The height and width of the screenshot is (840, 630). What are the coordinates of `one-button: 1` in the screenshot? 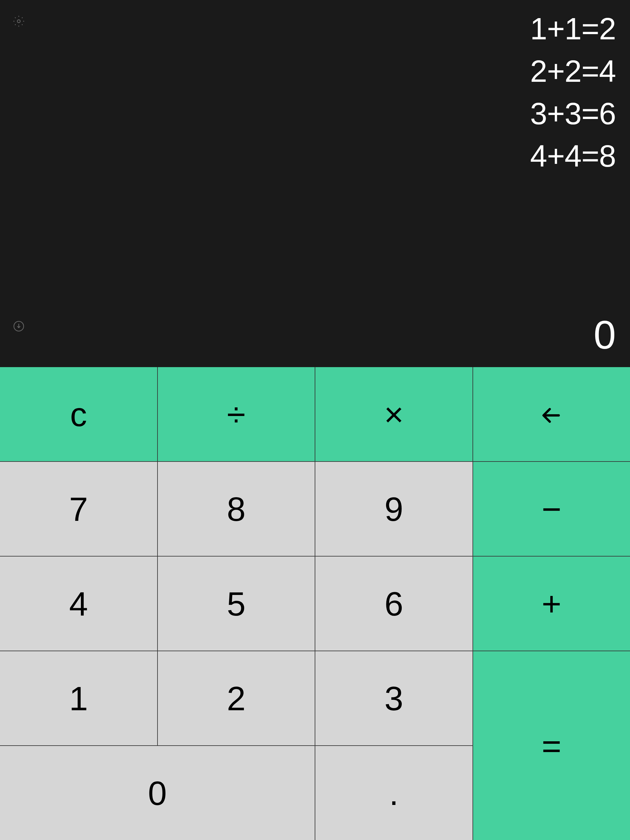 It's located at (79, 698).